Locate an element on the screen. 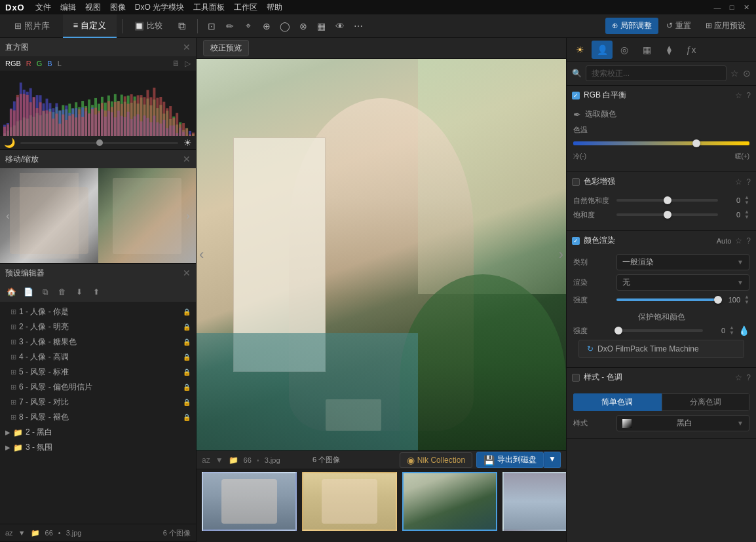 This screenshot has height=542, width=756. color-tone-toggle is located at coordinates (576, 378).